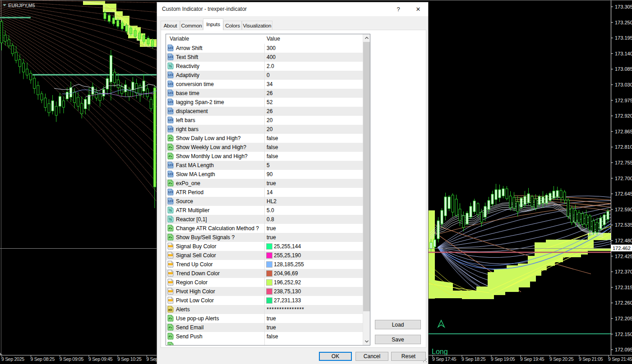 The height and width of the screenshot is (364, 632). What do you see at coordinates (503, 359) in the screenshot?
I see `svg-text: 9 Sep 19:05` at bounding box center [503, 359].